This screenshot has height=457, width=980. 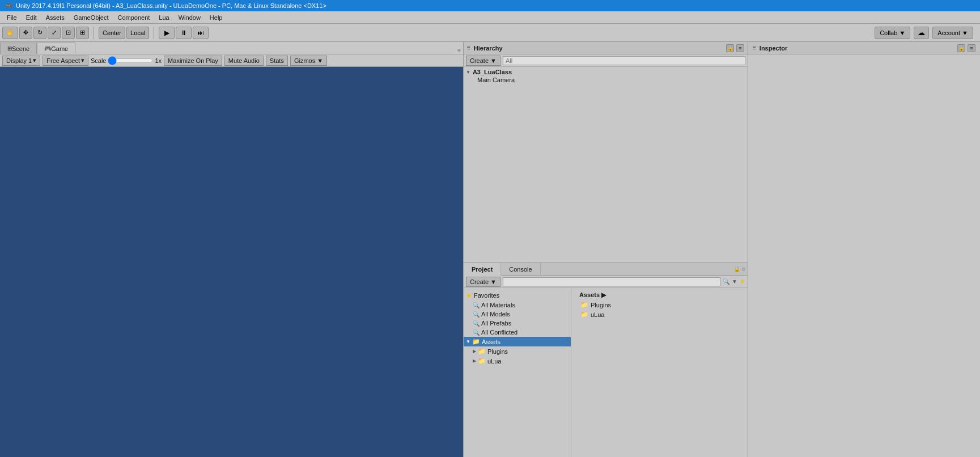 I want to click on hierarchy-controls: 🔒 ≡, so click(x=735, y=48).